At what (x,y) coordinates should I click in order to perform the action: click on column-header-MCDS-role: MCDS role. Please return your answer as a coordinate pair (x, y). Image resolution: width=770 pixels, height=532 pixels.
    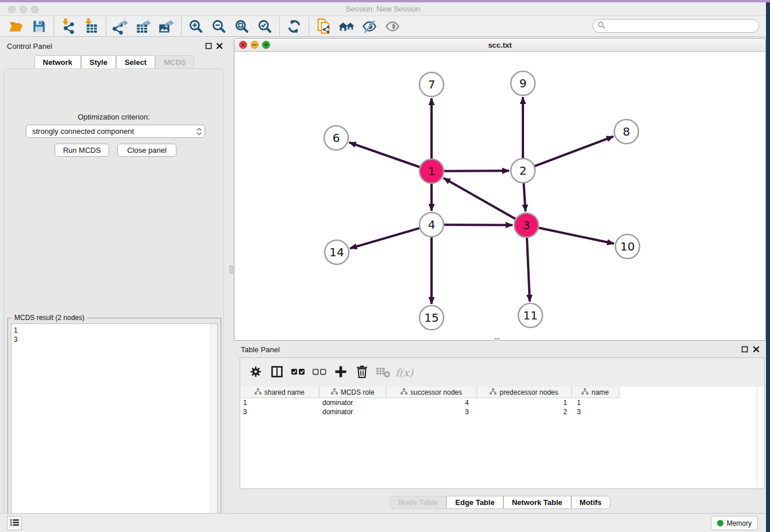
    Looking at the image, I should click on (353, 392).